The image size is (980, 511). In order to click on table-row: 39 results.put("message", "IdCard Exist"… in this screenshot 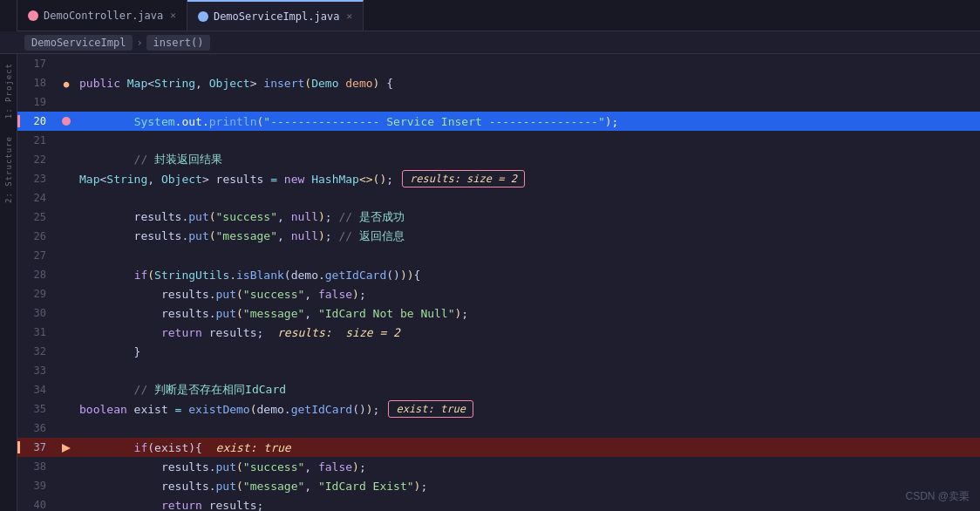, I will do `click(499, 486)`.